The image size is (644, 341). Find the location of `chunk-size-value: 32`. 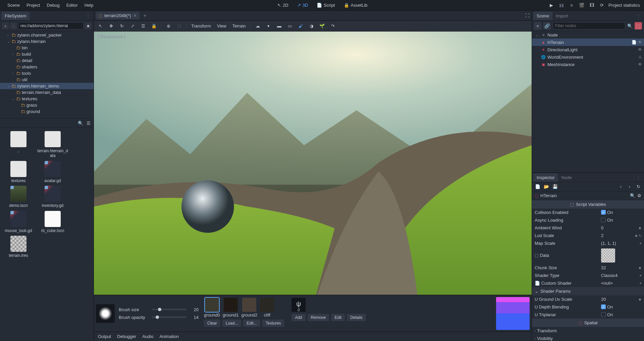

chunk-size-value: 32 is located at coordinates (619, 268).